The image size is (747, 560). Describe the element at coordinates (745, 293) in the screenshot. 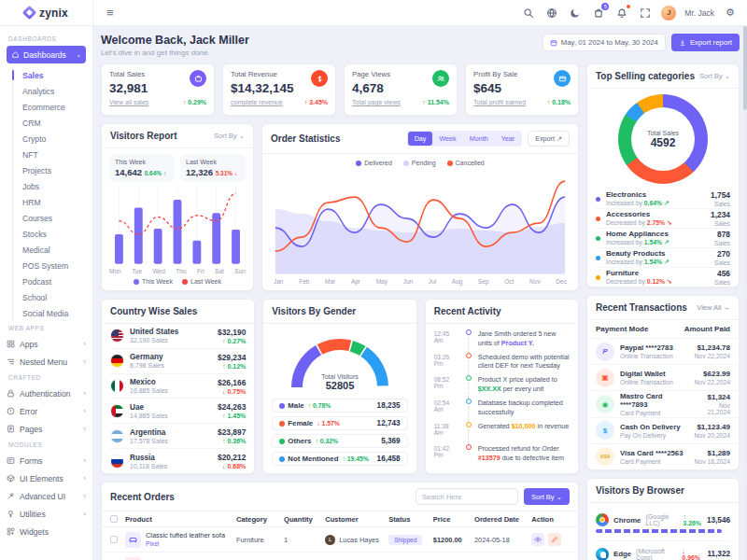

I see `page-scrollbar` at that location.